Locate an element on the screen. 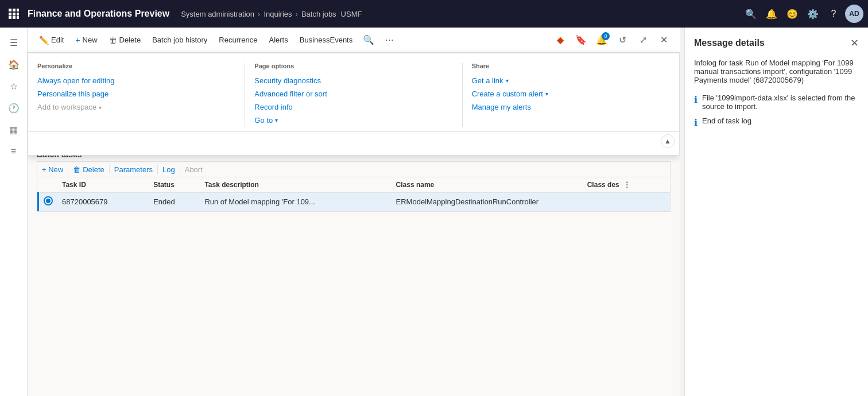 This screenshot has width=868, height=396. menu-advanced-filter: Advanced filter or sort is located at coordinates (354, 94).